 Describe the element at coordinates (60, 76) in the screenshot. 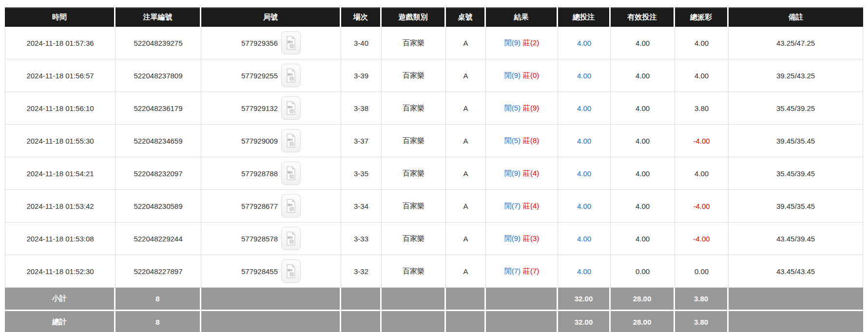

I see `cell-time: 2024-11-18 01:56:57` at that location.